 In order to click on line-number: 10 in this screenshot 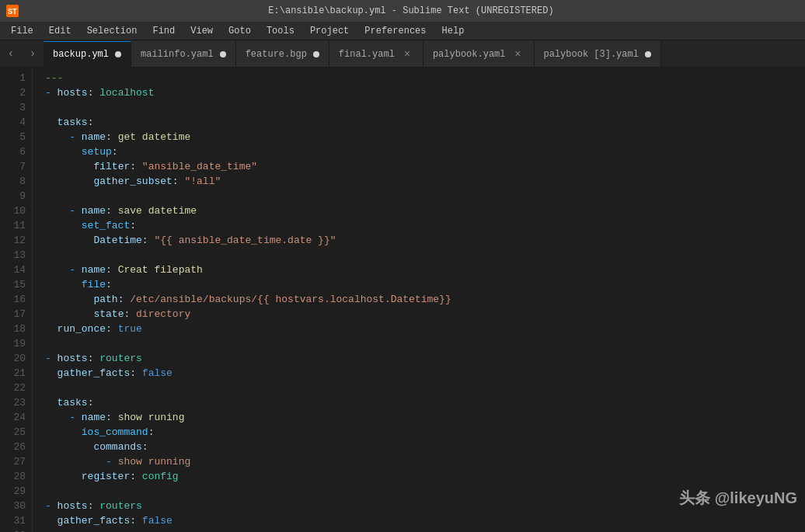, I will do `click(12, 211)`.